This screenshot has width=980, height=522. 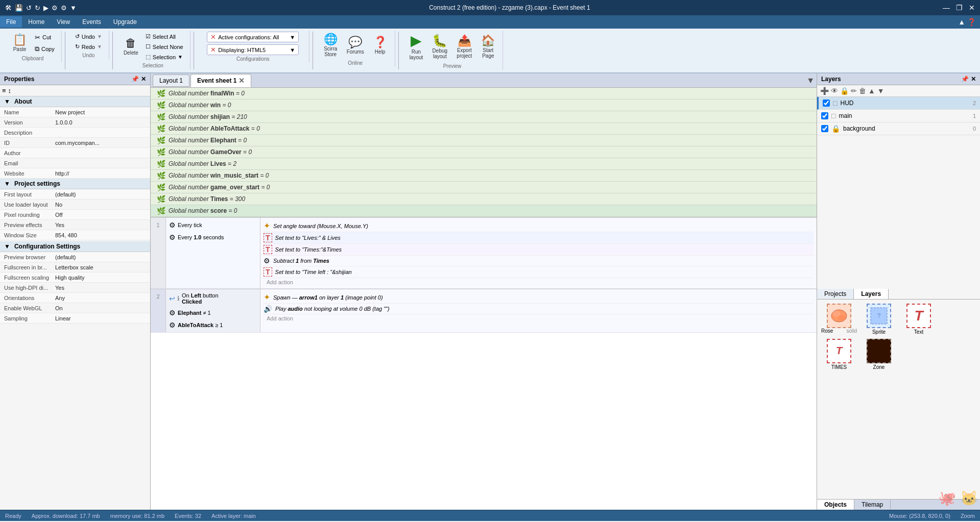 What do you see at coordinates (89, 37) in the screenshot?
I see `undo-button: ↺ Undo ▼` at bounding box center [89, 37].